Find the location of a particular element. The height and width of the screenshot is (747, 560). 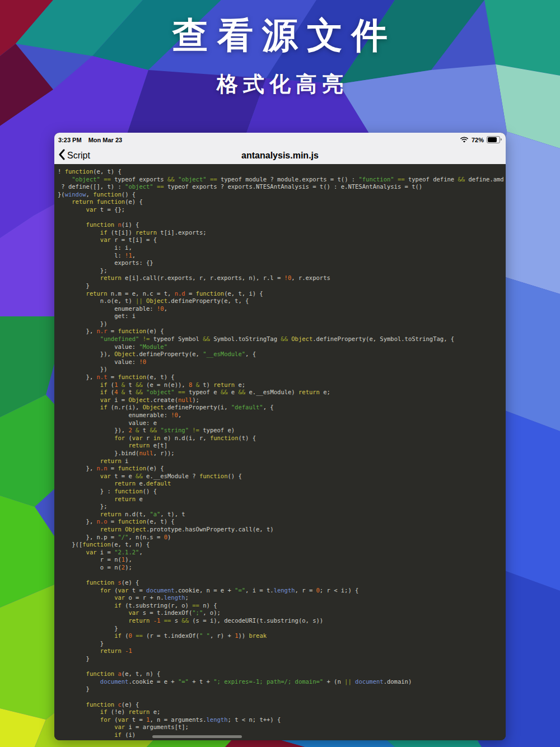

chevron-left-icon is located at coordinates (62, 156).